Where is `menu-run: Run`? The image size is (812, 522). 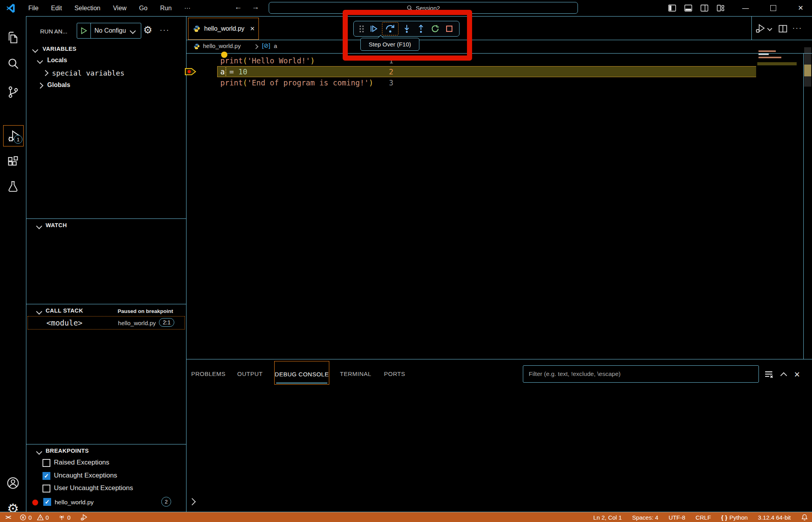 menu-run: Run is located at coordinates (166, 8).